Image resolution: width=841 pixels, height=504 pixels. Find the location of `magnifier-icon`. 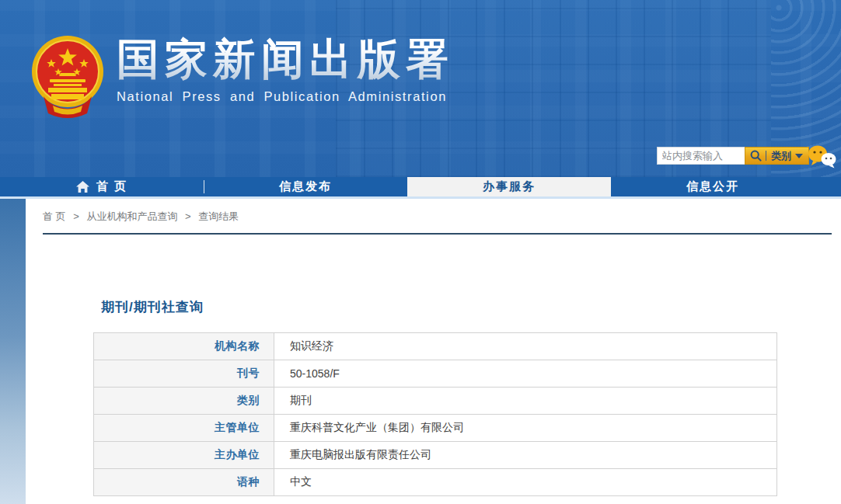

magnifier-icon is located at coordinates (756, 155).